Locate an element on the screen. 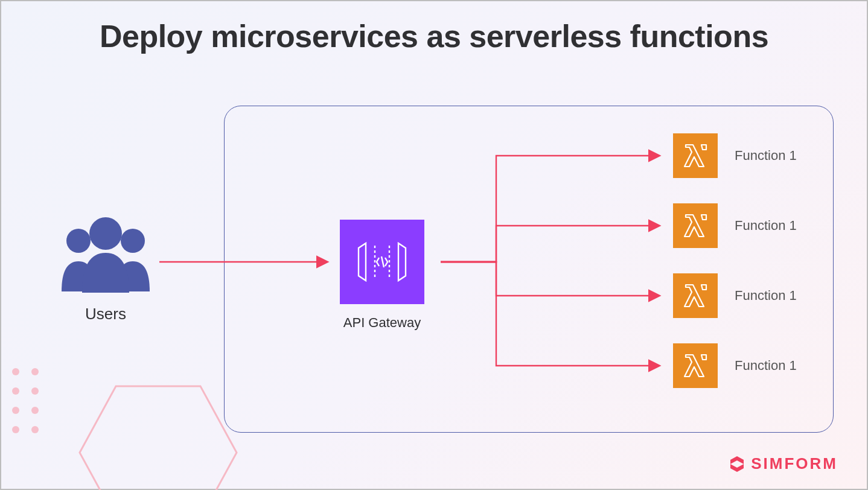 This screenshot has width=868, height=490. function-node-2: Function 1 is located at coordinates (735, 226).